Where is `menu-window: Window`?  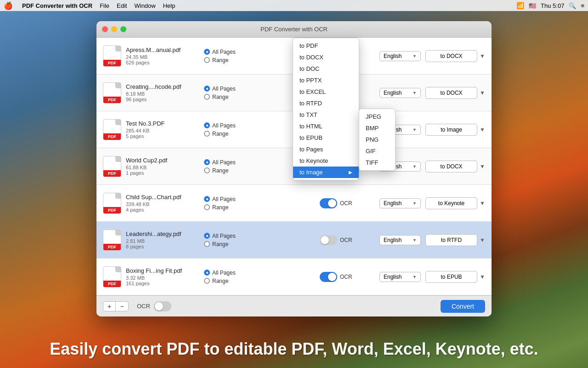
menu-window: Window is located at coordinates (145, 6).